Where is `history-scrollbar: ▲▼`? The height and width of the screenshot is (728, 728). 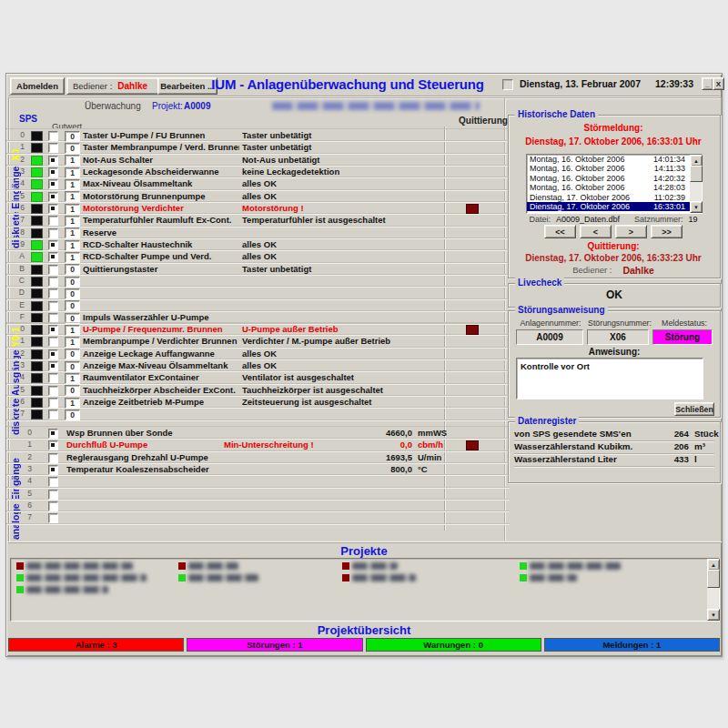
history-scrollbar: ▲▼ is located at coordinates (695, 184).